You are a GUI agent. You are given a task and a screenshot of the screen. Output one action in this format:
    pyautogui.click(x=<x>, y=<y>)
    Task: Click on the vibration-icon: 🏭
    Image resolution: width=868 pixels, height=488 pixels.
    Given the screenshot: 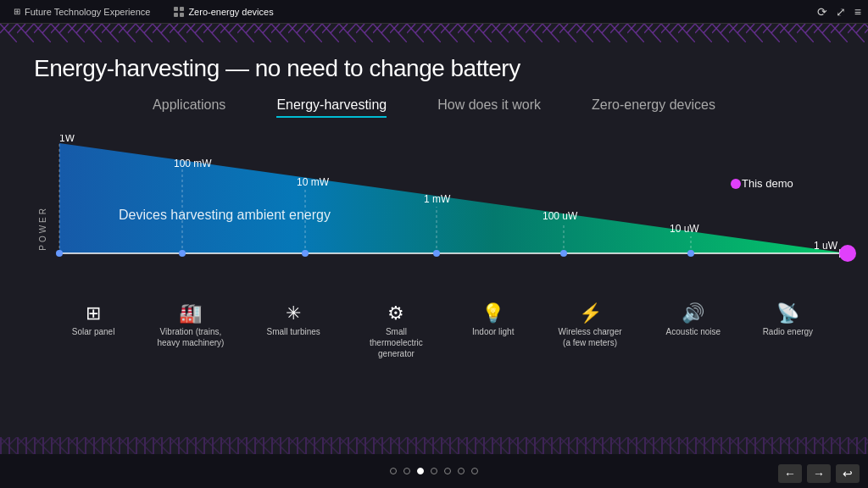 What is the action you would take?
    pyautogui.click(x=190, y=313)
    